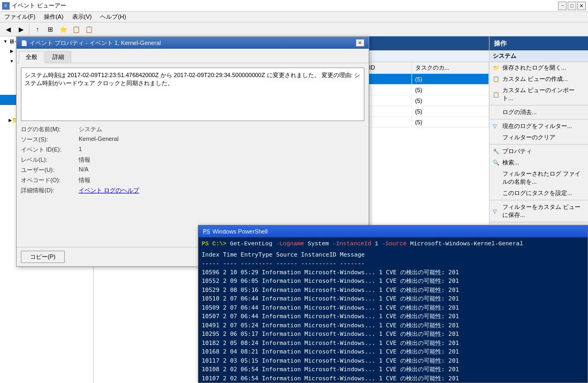  What do you see at coordinates (544, 211) in the screenshot?
I see `action-label-14: フィルターをカスタム ビューに保存...` at bounding box center [544, 211].